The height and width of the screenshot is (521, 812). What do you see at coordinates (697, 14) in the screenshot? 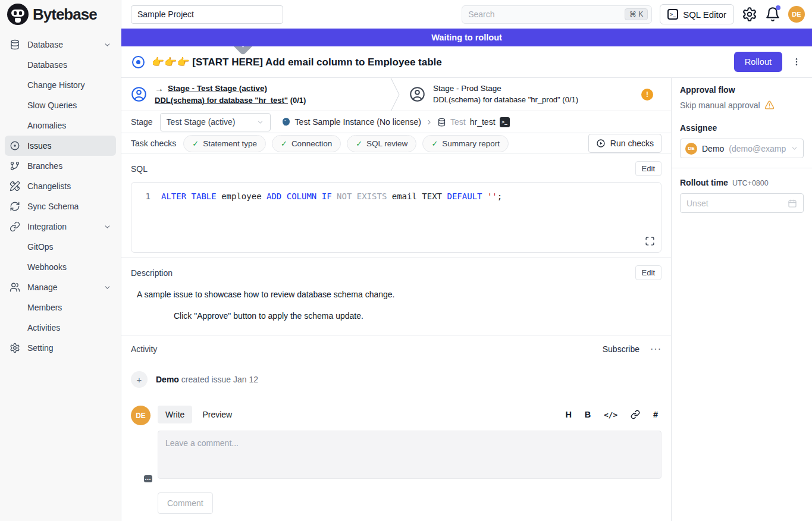
I see `sql-editor-button: >_ SQL Editor` at bounding box center [697, 14].